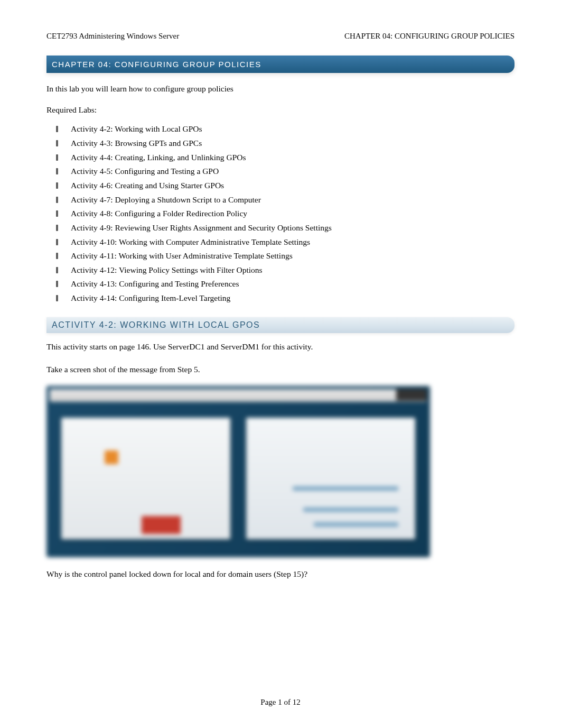 The height and width of the screenshot is (728, 561). I want to click on list-item: Activity 4-3: Browsing GPTs and GPCs, so click(293, 144).